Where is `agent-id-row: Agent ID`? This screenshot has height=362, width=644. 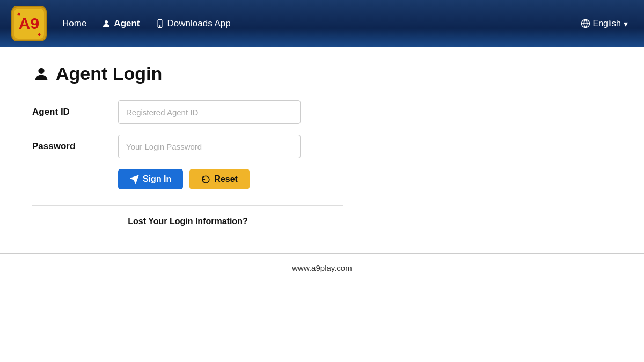
agent-id-row: Agent ID is located at coordinates (193, 112).